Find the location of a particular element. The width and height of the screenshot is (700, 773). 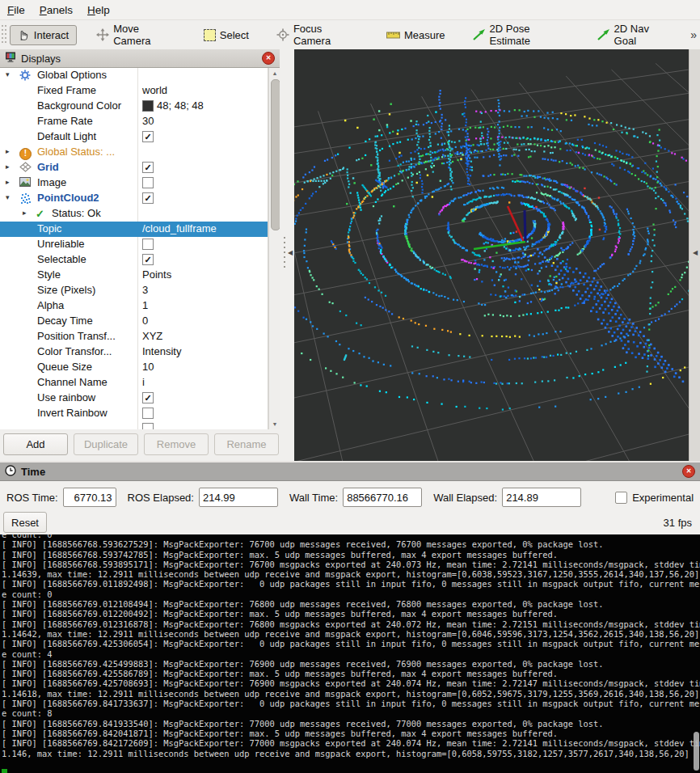

tree-row-value: 1 is located at coordinates (145, 306).